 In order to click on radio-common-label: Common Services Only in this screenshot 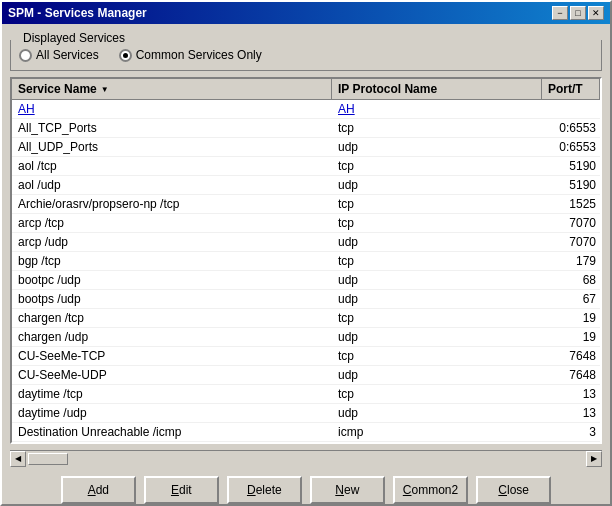, I will do `click(199, 55)`.